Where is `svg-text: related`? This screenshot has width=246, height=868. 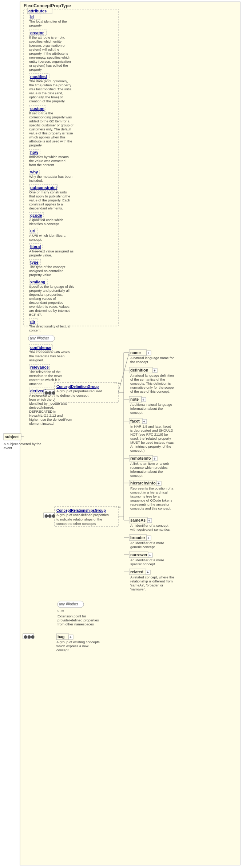 svg-text: related is located at coordinates (137, 572).